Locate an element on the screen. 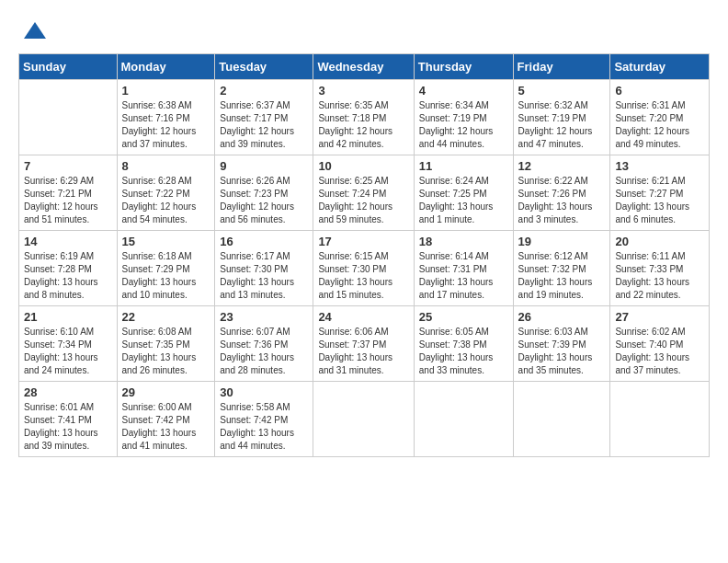  calendar-cell: 25Sunrise: 6:05 AMSunset: 7:38 PMDayligh… is located at coordinates (463, 344).